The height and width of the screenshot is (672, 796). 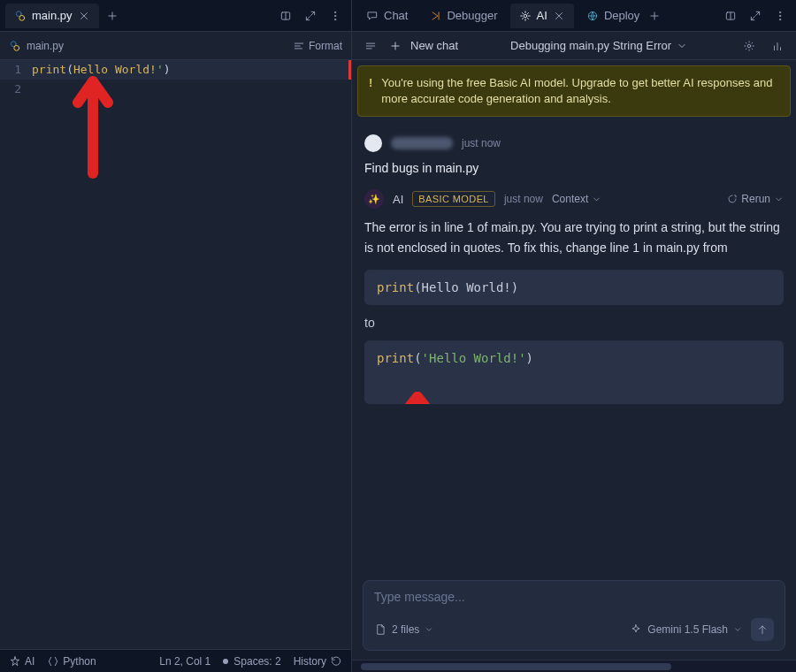 What do you see at coordinates (599, 46) in the screenshot?
I see `chat-title: Debugging main.py String Error` at bounding box center [599, 46].